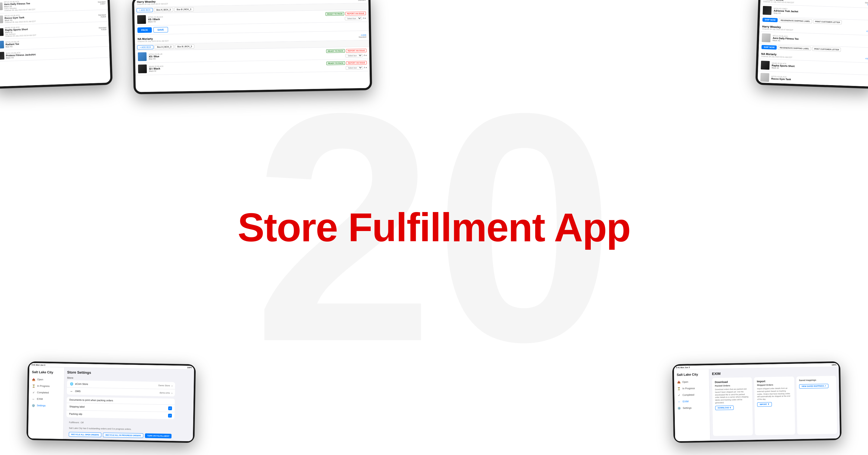  I want to click on turn-on-fulfillment-button: TURN ON FULFILLMENT, so click(158, 436).